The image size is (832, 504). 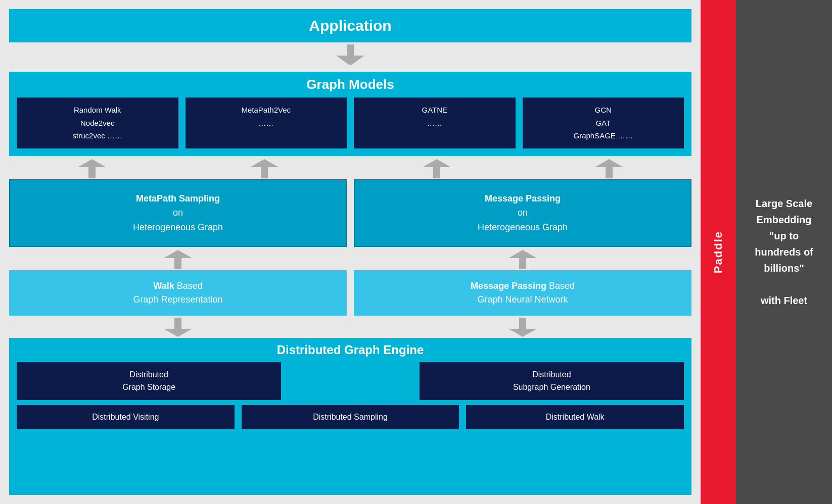 I want to click on dist-row-1: DistributedGraph Storage DistributedSubg…, so click(x=350, y=381).